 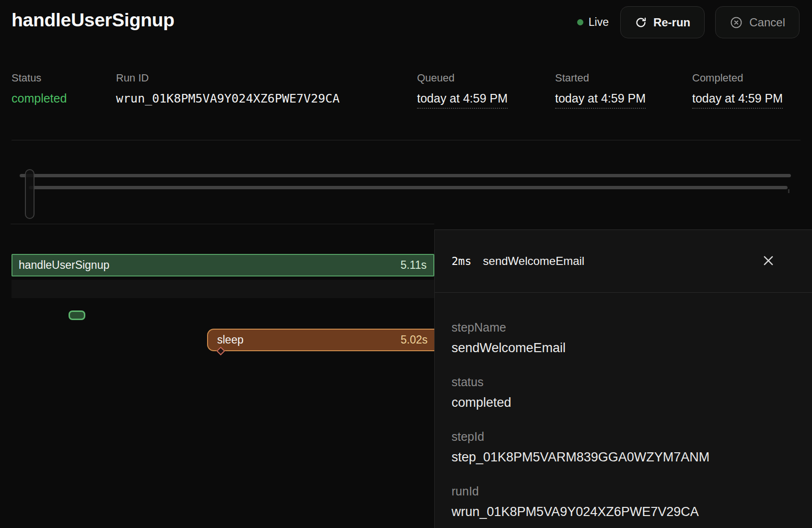 I want to click on field-run-id-label: runId, so click(x=623, y=491).